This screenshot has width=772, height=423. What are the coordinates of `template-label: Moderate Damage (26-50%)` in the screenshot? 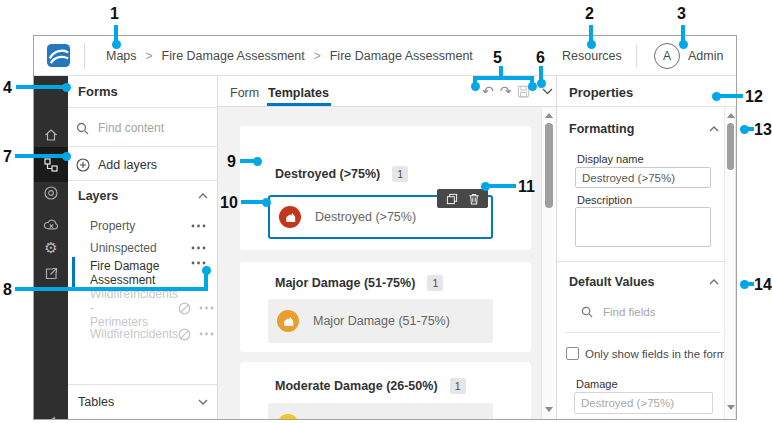 It's located at (392, 419).